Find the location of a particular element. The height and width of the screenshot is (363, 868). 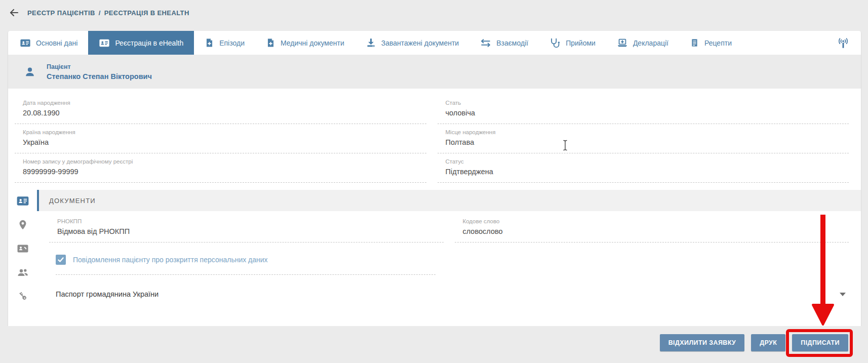

field-birth-date: Дата народження 20.08.1990 is located at coordinates (221, 109).